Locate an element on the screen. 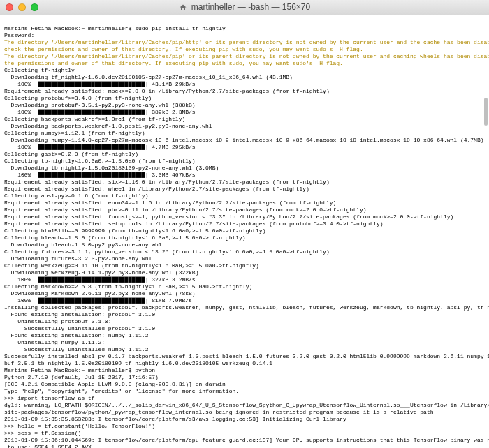 Image resolution: width=489 pixels, height=448 pixels. cmd-install: sudo pip install tf-nightly is located at coordinates (180, 28).